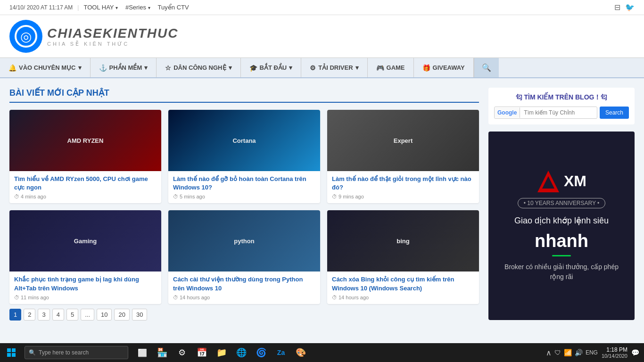 This screenshot has width=644, height=362. I want to click on rss-icon: ⊟, so click(618, 8).